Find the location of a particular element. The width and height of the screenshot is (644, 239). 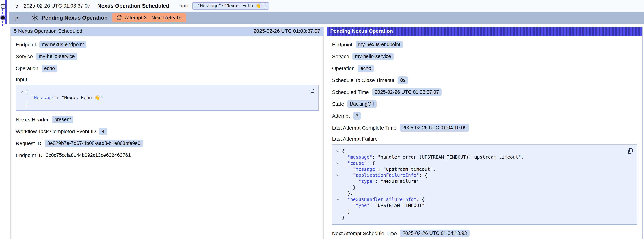

field-value-badge: 2025-02-26 UTC 01:03:37.07 is located at coordinates (407, 92).